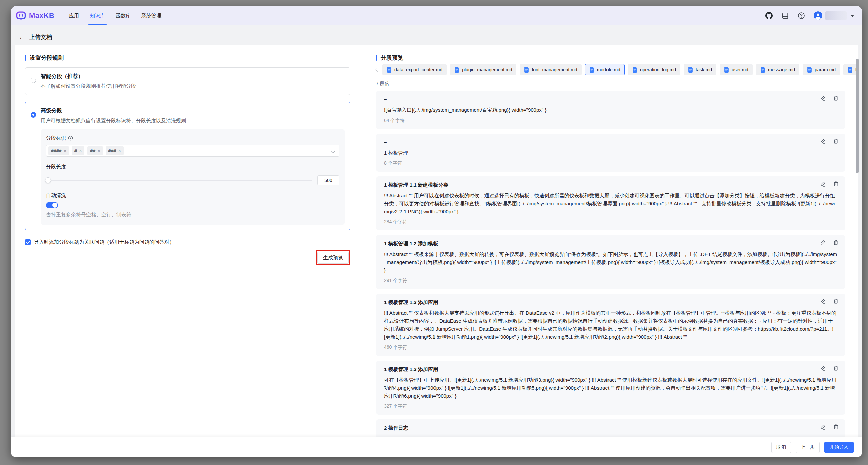 The height and width of the screenshot is (465, 868). What do you see at coordinates (97, 15) in the screenshot?
I see `nav-item-knowledge: 知识库` at bounding box center [97, 15].